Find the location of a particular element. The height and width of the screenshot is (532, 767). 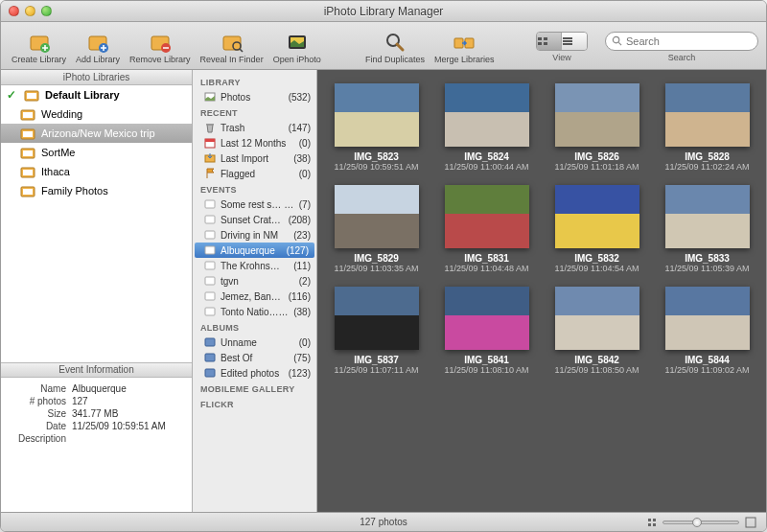

source-item: Sunset Crate…i Ruins (208) is located at coordinates (255, 220).